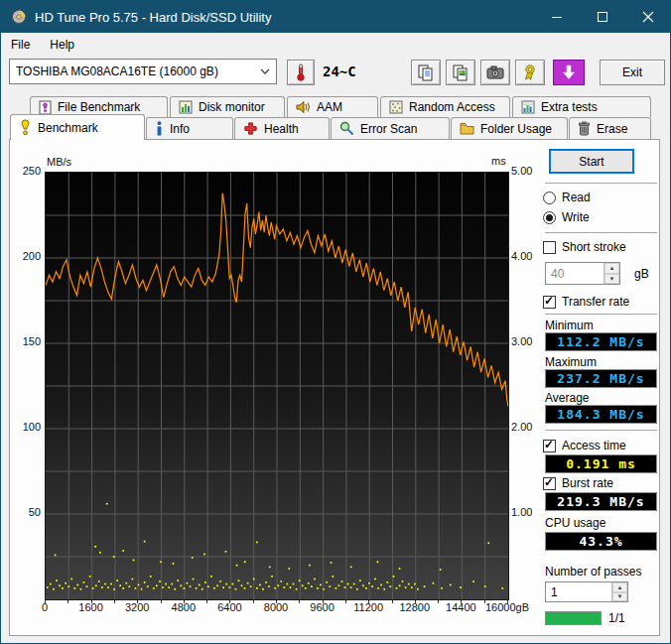 The width and height of the screenshot is (671, 644). I want to click on y-left-tick-label: 100, so click(23, 427).